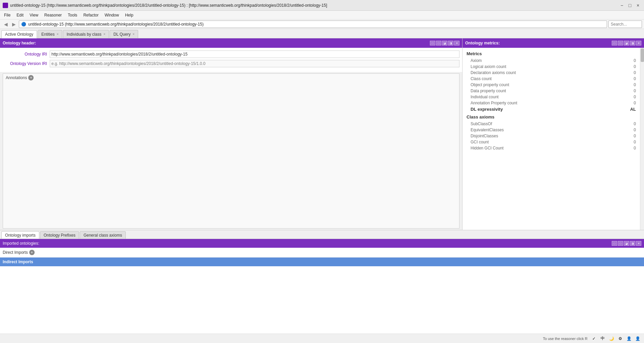  I want to click on import-tab-ontology-imports: Ontology imports, so click(20, 235).